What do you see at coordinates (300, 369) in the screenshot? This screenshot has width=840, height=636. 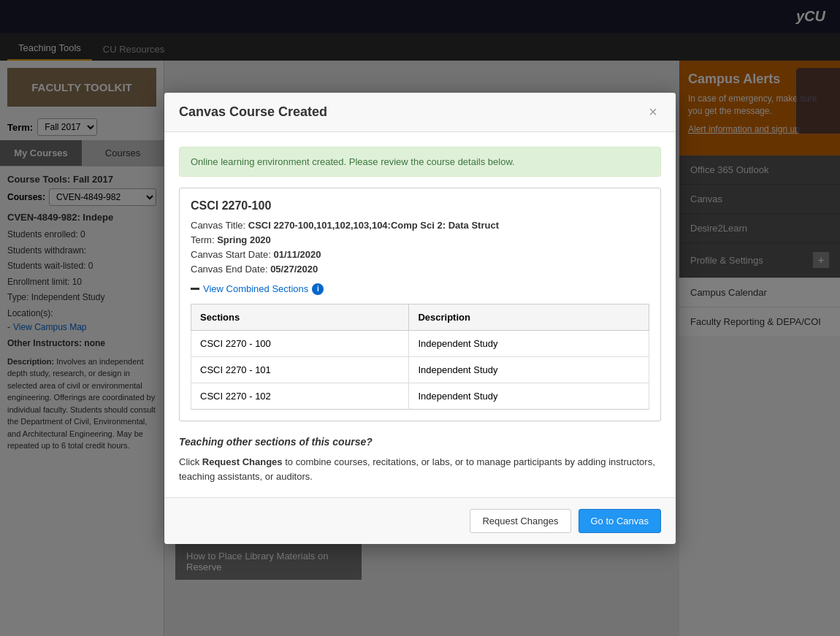 I see `section-1: CSCI 2270 - 101` at bounding box center [300, 369].